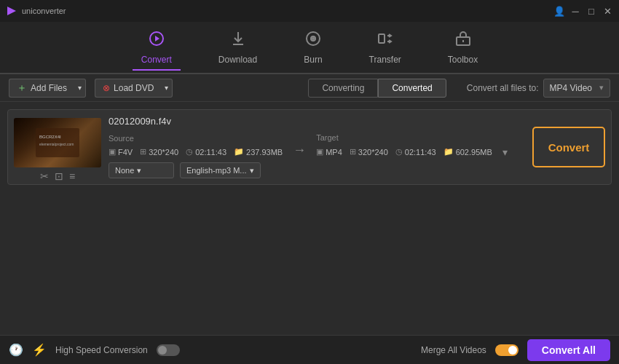  Describe the element at coordinates (454, 350) in the screenshot. I see `merge-label: Merge All Videos` at that location.